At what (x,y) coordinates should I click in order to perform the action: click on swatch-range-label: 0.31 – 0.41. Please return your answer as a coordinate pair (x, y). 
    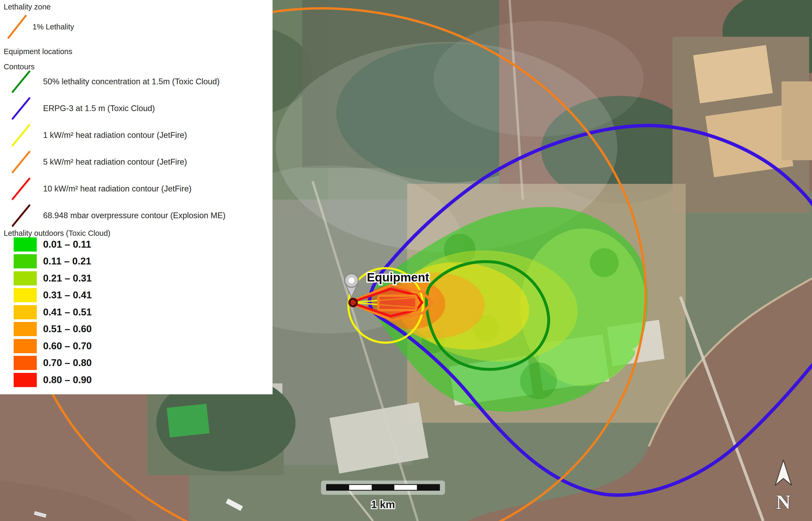
    Looking at the image, I should click on (67, 295).